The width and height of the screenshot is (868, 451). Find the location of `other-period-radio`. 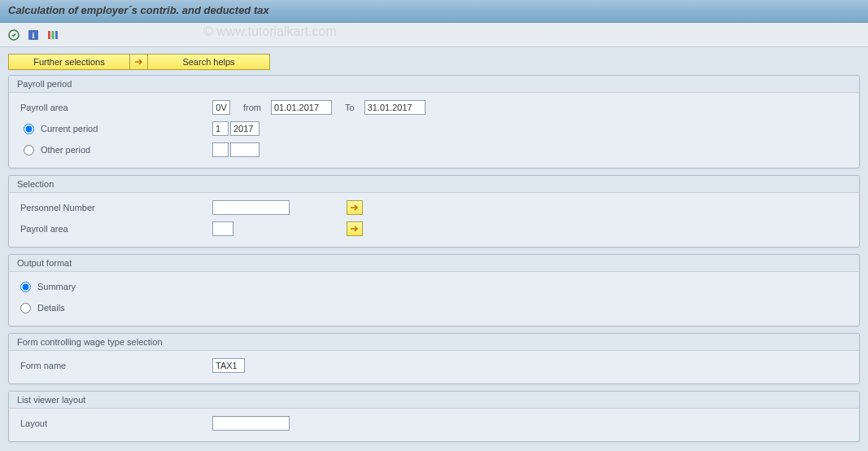

other-period-radio is located at coordinates (29, 150).